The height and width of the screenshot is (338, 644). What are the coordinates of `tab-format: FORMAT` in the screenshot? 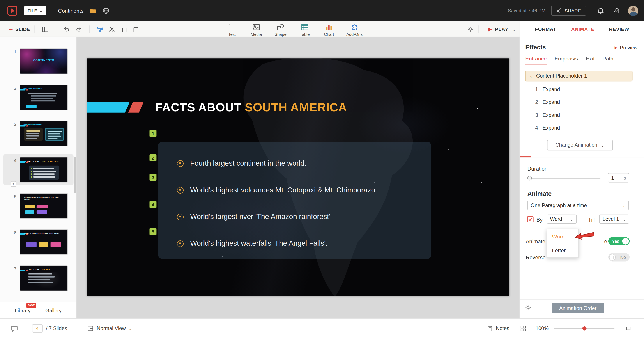 It's located at (546, 29).